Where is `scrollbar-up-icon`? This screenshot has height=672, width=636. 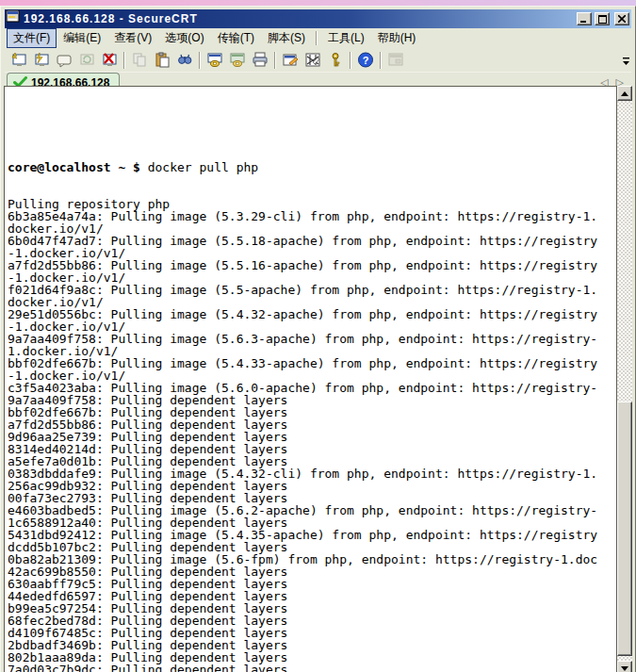
scrollbar-up-icon is located at coordinates (625, 93).